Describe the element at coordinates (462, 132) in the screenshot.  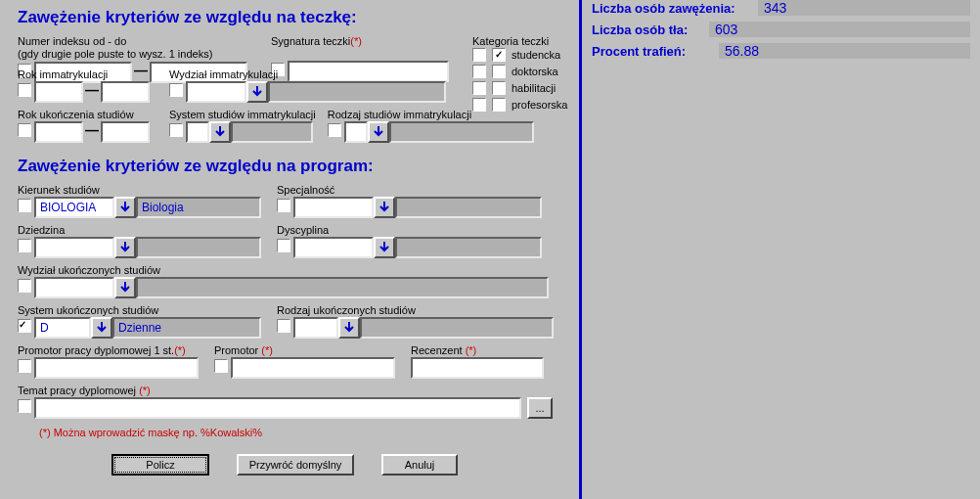
I see `rodzaj-imm-name` at that location.